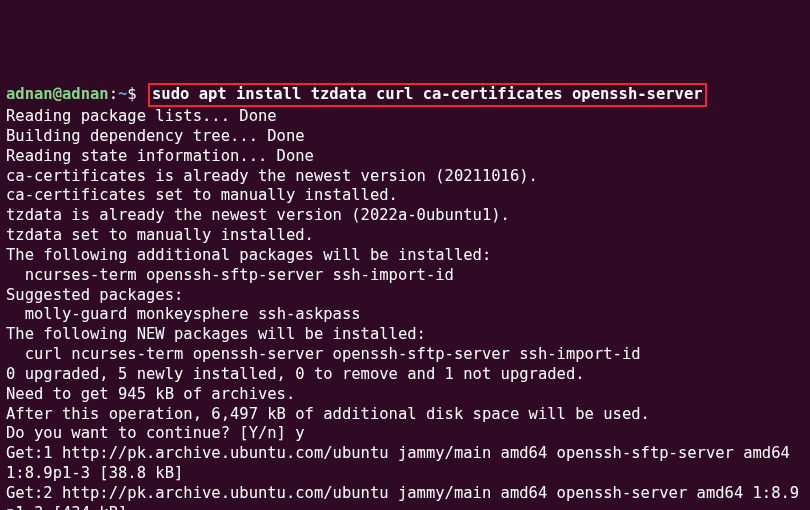 The image size is (810, 510). What do you see at coordinates (405, 117) in the screenshot?
I see `output-line: Reading package lists... Done` at bounding box center [405, 117].